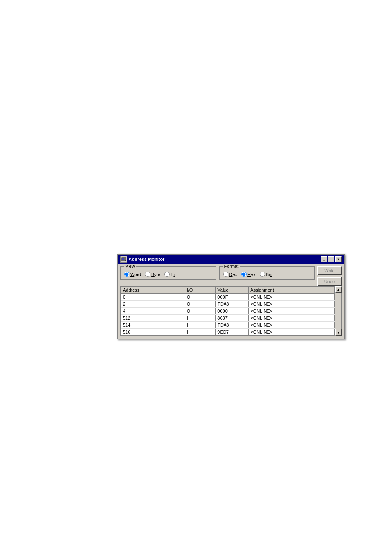  I want to click on data-table: Address I/O Value Assignment 0O000F<ONLI…, so click(228, 311).